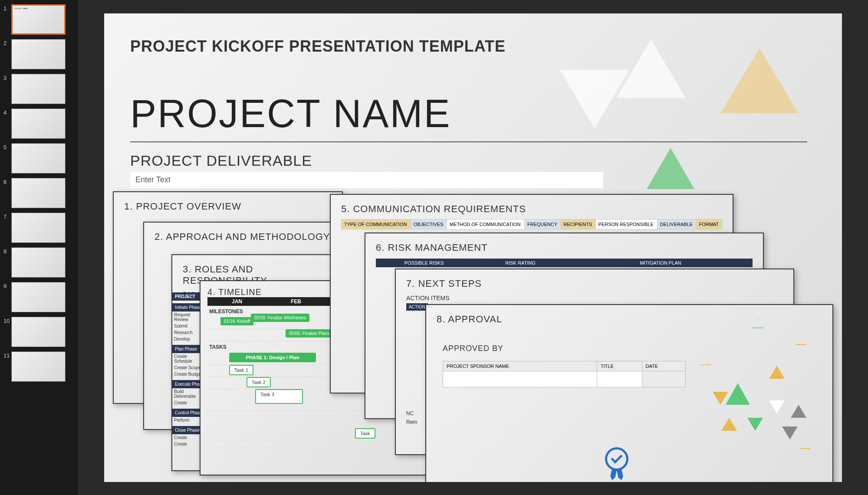 Image resolution: width=868 pixels, height=495 pixels. I want to click on thumb-number: 7, so click(7, 216).